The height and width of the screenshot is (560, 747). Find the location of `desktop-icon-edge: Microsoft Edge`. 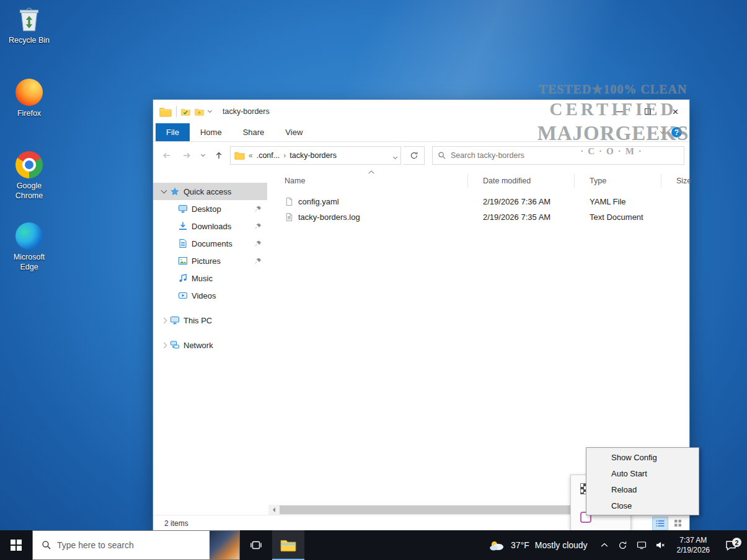

desktop-icon-edge: Microsoft Edge is located at coordinates (29, 247).